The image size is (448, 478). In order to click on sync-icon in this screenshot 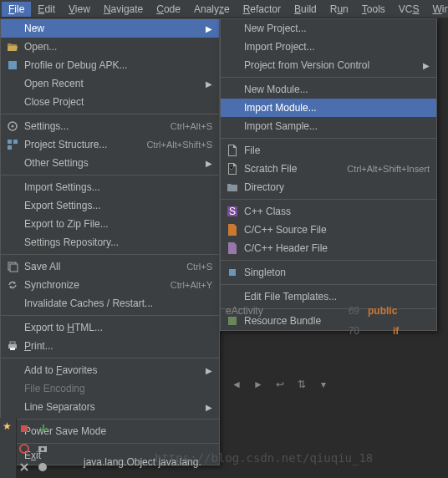, I will do `click(13, 285)`.